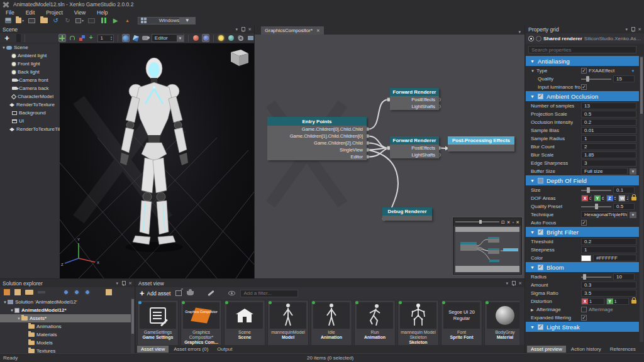 This screenshot has width=644, height=362. I want to click on section-light-streak: ▼✓Light Streak, so click(582, 327).